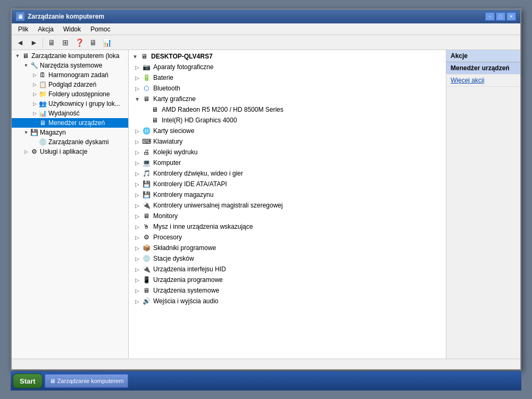 The width and height of the screenshot is (532, 399). What do you see at coordinates (287, 290) in the screenshot?
I see `dm-urzadzenia-sys: ▷ 🖥 Urządzenia systemowe` at bounding box center [287, 290].